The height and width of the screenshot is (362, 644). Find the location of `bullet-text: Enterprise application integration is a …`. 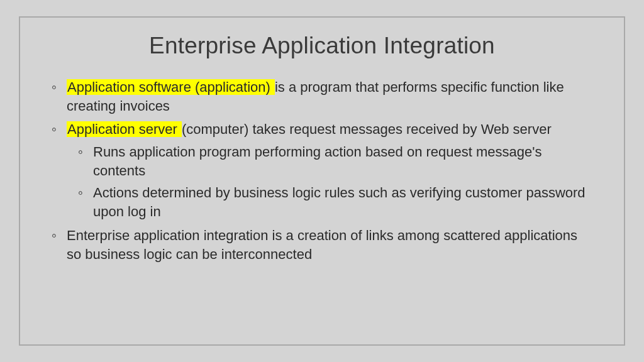

bullet-text: Enterprise application integration is a … is located at coordinates (322, 245).